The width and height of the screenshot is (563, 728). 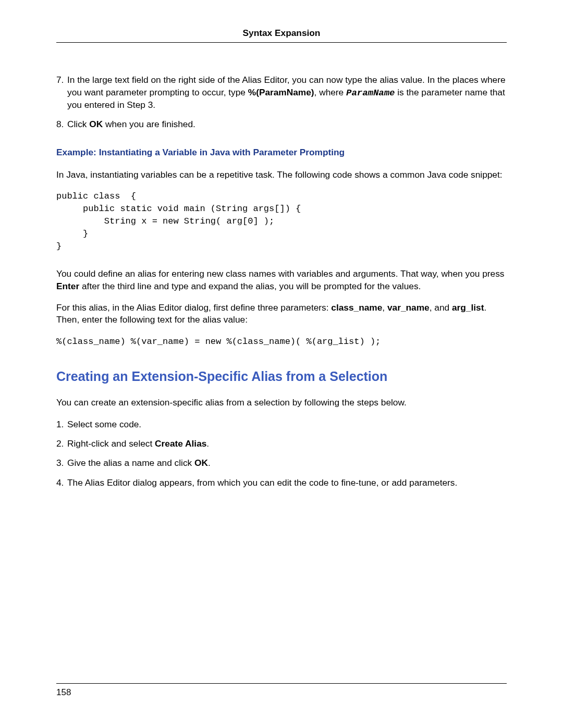 I want to click on step-1: 1. Select some code., so click(x=282, y=424).